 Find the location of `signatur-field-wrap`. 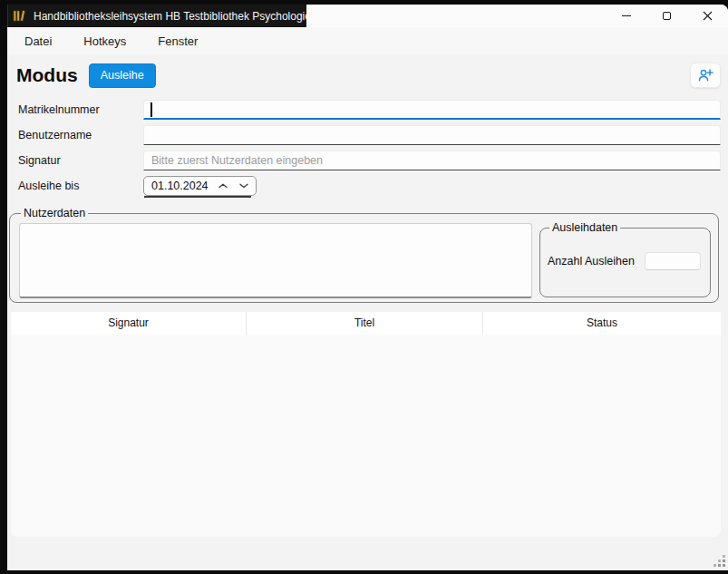

signatur-field-wrap is located at coordinates (432, 161).